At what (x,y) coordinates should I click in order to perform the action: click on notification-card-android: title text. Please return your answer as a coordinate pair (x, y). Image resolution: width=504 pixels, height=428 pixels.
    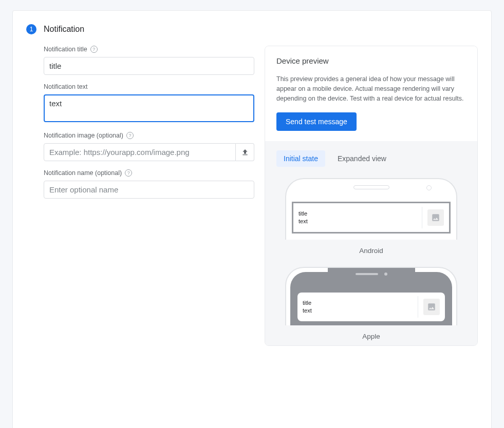
    Looking at the image, I should click on (371, 218).